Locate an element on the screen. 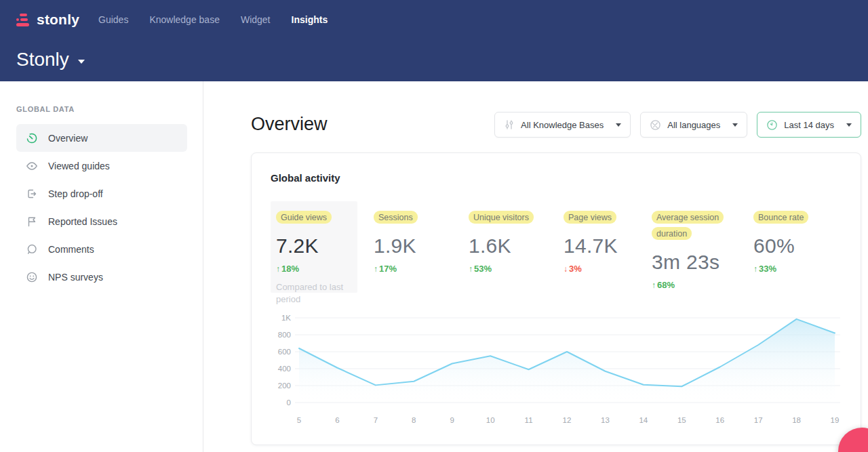 The height and width of the screenshot is (452, 868). svg-text: 5 is located at coordinates (299, 420).